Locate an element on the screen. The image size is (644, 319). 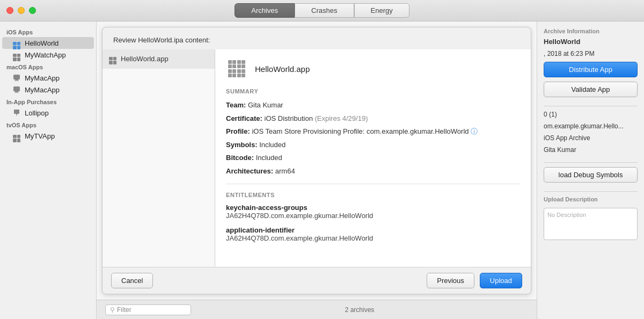
sidebar-item-mytvapp: MyTVApp is located at coordinates (48, 136).